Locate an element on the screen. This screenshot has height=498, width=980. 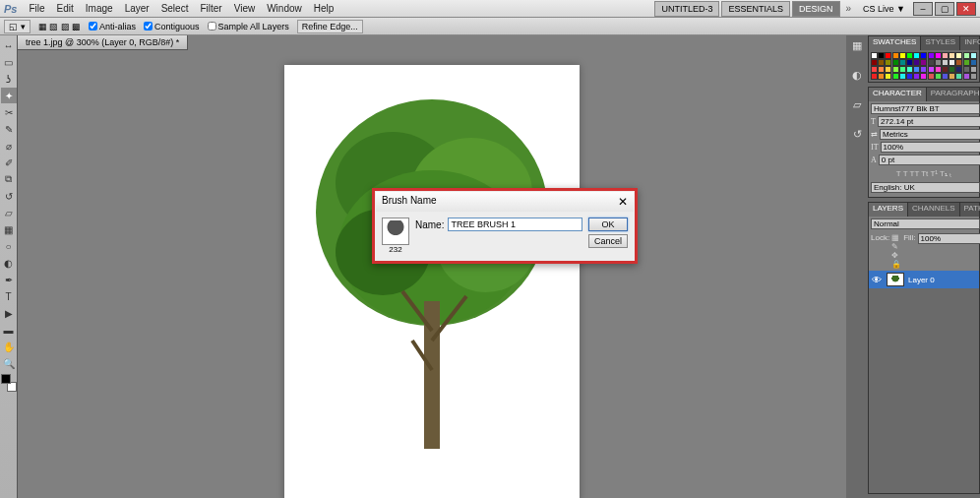
window-maximize-button: ▢ is located at coordinates (945, 9).